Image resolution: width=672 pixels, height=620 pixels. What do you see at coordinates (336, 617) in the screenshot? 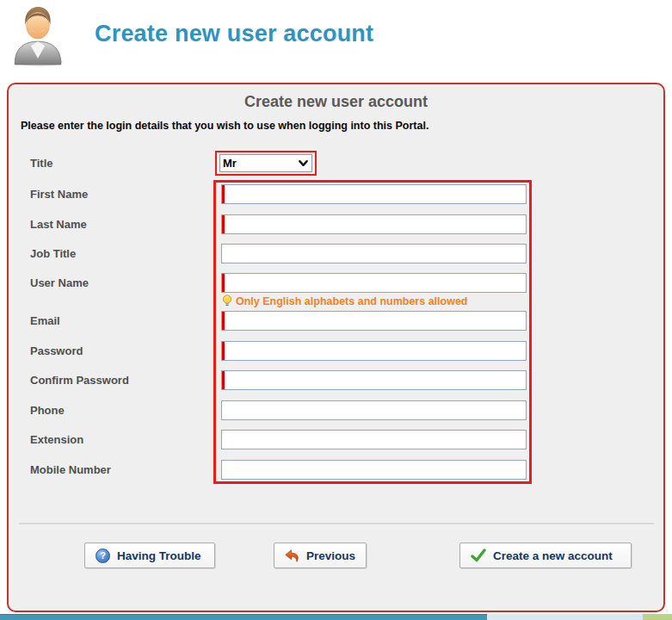
I see `bottom-strip` at bounding box center [336, 617].